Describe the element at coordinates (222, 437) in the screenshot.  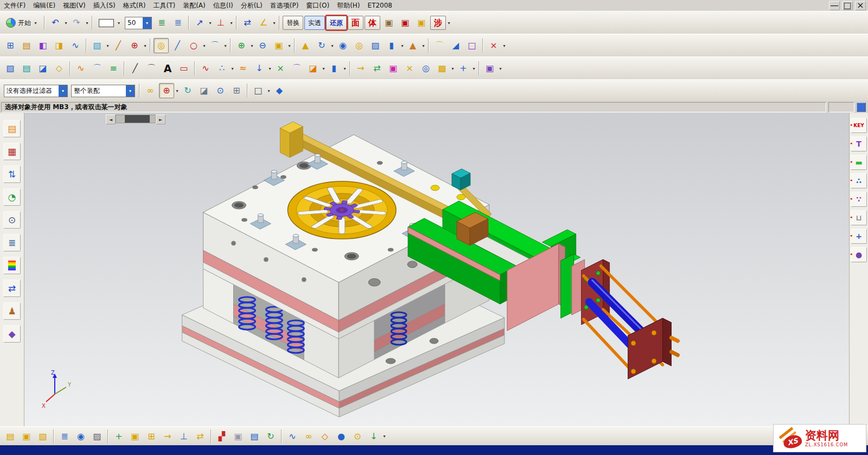
I see `mirror-assembly-icon: ▞` at that location.